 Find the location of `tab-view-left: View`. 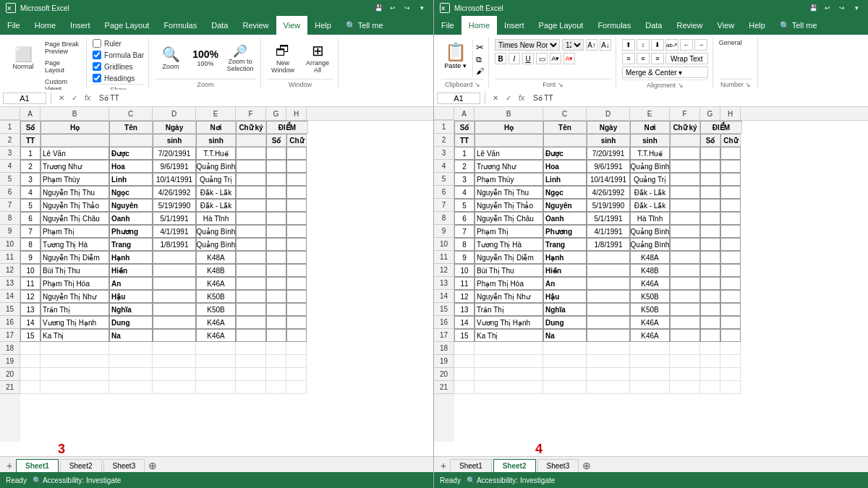

tab-view-left: View is located at coordinates (292, 25).